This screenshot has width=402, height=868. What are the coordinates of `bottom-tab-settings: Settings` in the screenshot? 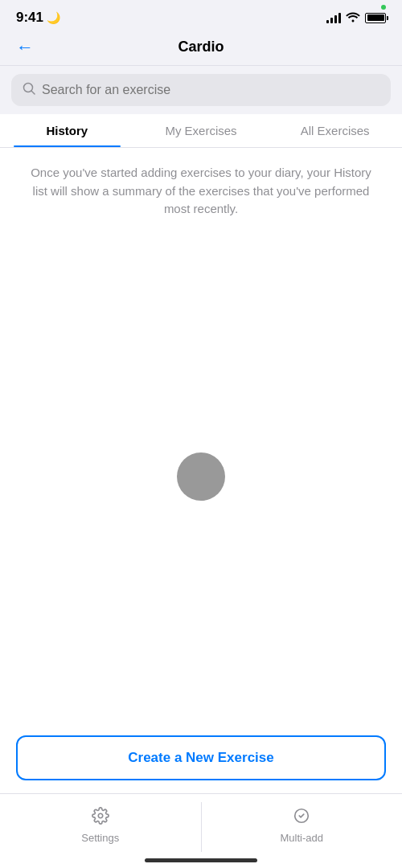 It's located at (101, 827).